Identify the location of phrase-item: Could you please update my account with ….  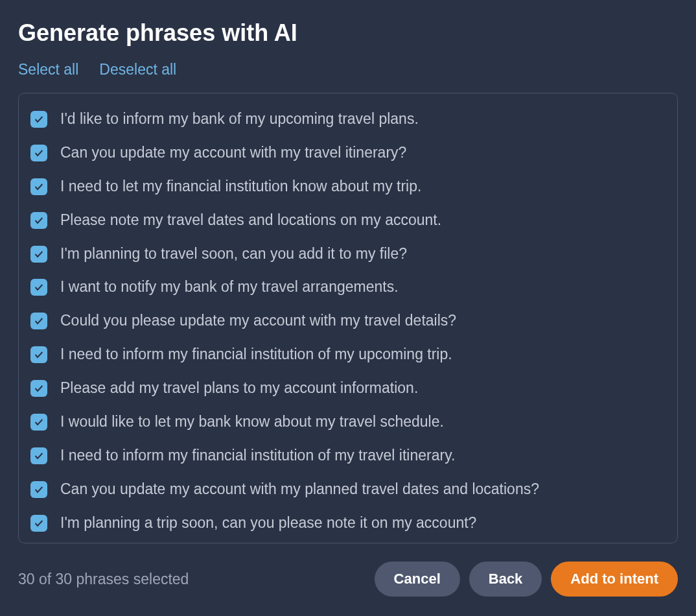
(348, 321).